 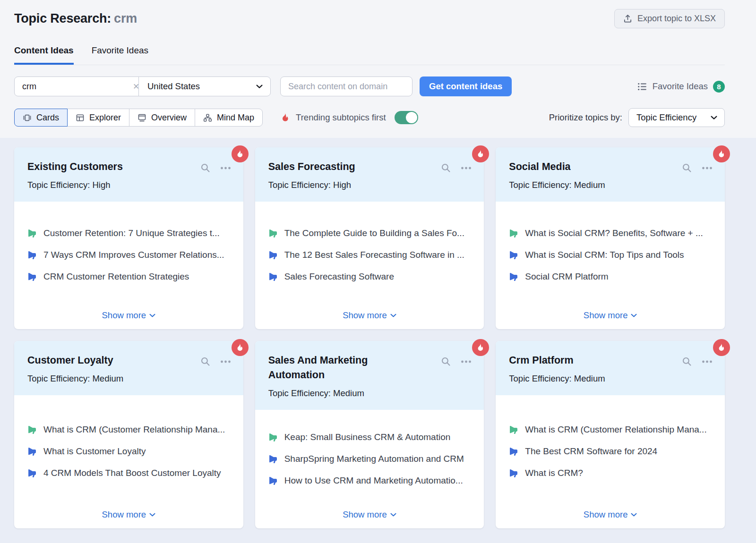 What do you see at coordinates (129, 277) in the screenshot?
I see `content-idea-item: CRM Customer Retention Strategies` at bounding box center [129, 277].